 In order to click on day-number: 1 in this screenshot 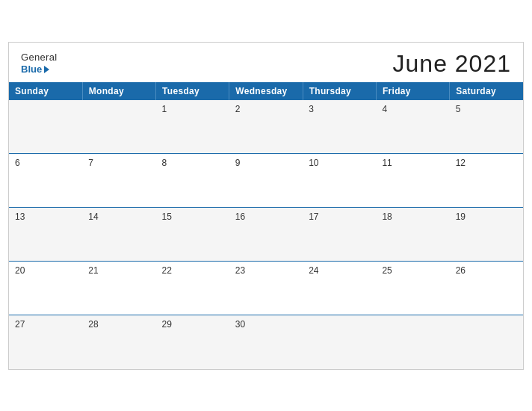, I will do `click(164, 109)`.